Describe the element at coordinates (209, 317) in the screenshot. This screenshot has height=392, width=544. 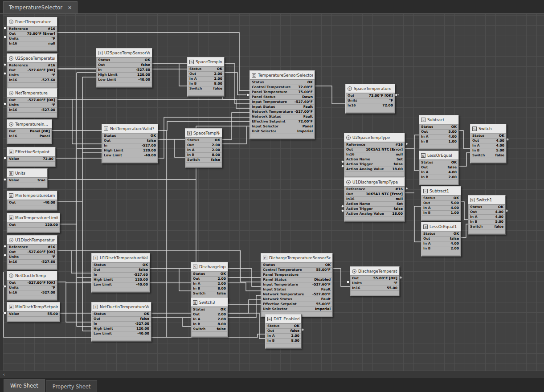
I see `block-switch3: SSwitch3StatusOKOut2.00In A2.00In B8.00S…` at that location.